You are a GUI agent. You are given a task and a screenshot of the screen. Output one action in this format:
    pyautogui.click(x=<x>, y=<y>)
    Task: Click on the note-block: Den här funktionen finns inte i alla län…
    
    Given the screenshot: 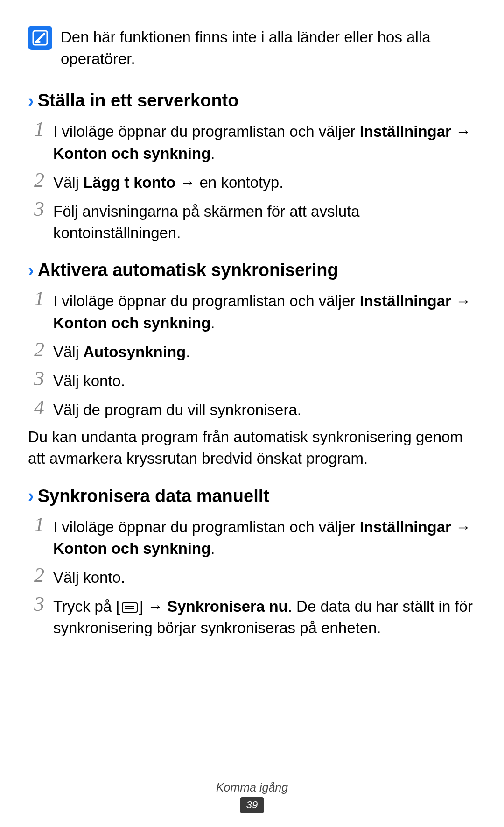 What is the action you would take?
    pyautogui.click(x=252, y=48)
    